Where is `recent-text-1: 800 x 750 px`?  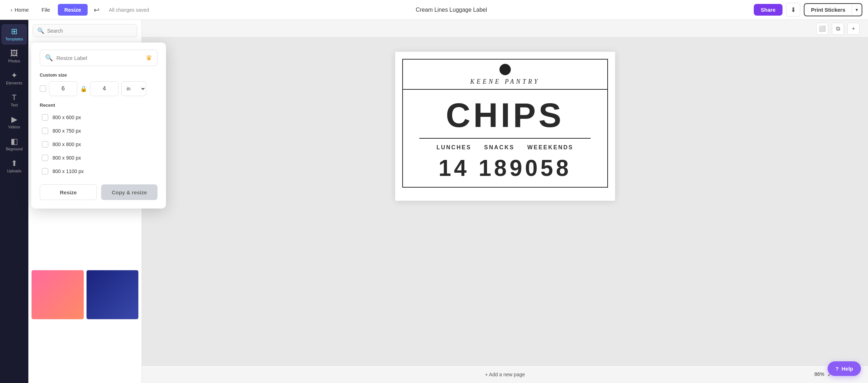
recent-text-1: 800 x 750 px is located at coordinates (67, 131).